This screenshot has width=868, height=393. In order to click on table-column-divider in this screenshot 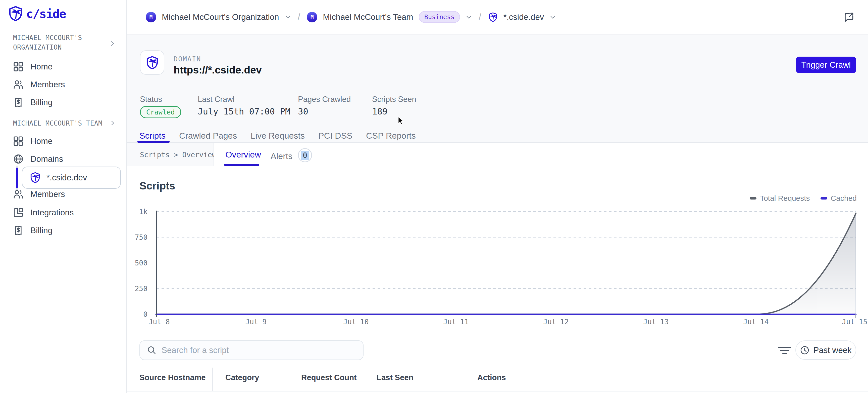, I will do `click(213, 379)`.